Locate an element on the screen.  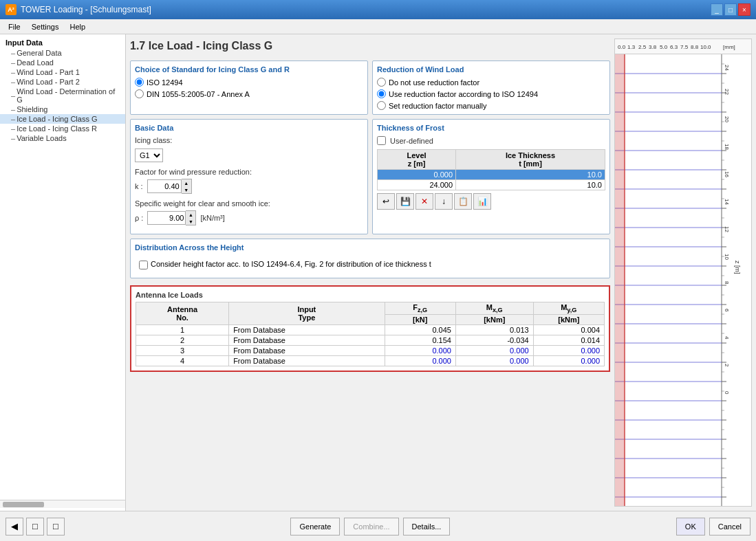
reduction-option-3: Set reduction factor manually is located at coordinates (491, 106).